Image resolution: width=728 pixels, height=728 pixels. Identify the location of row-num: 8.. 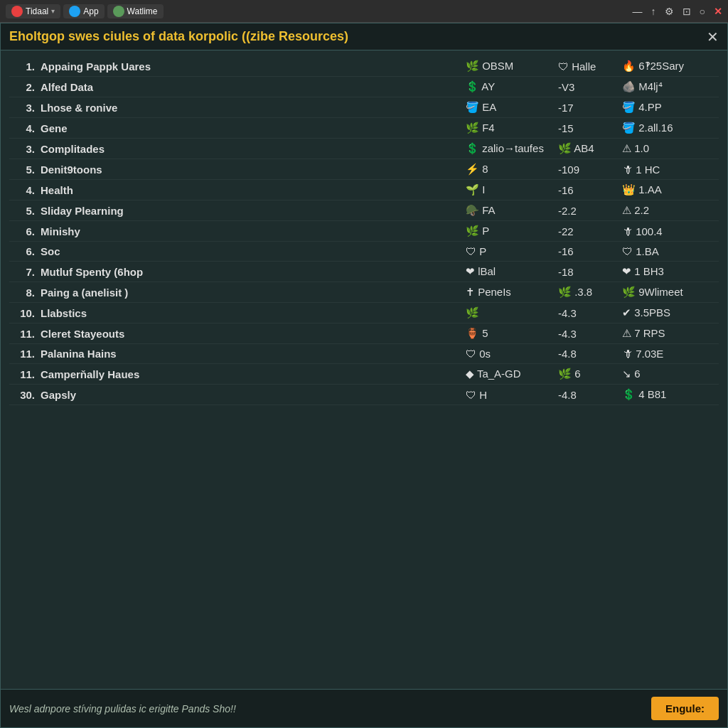
(23, 293).